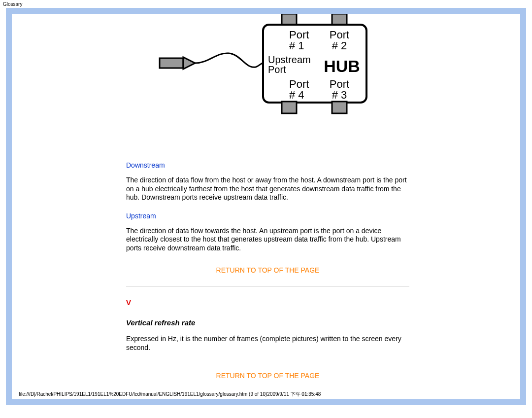 Image resolution: width=532 pixels, height=418 pixels. What do you see at coordinates (266, 4) in the screenshot?
I see `page-header-label: Glossary` at bounding box center [266, 4].